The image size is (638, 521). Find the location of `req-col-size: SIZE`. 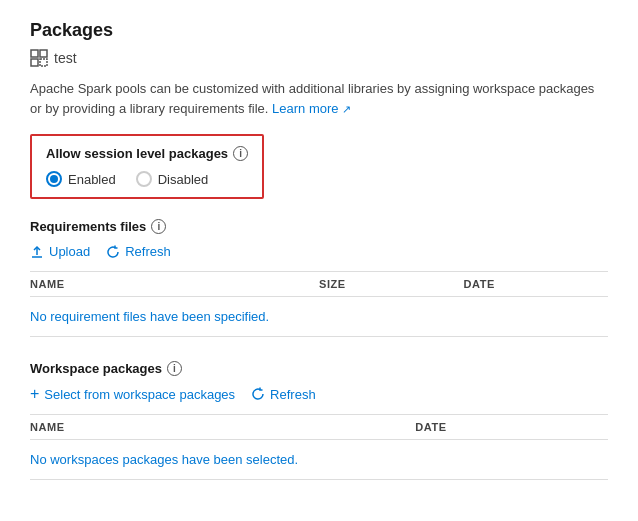

req-col-size: SIZE is located at coordinates (392, 284).